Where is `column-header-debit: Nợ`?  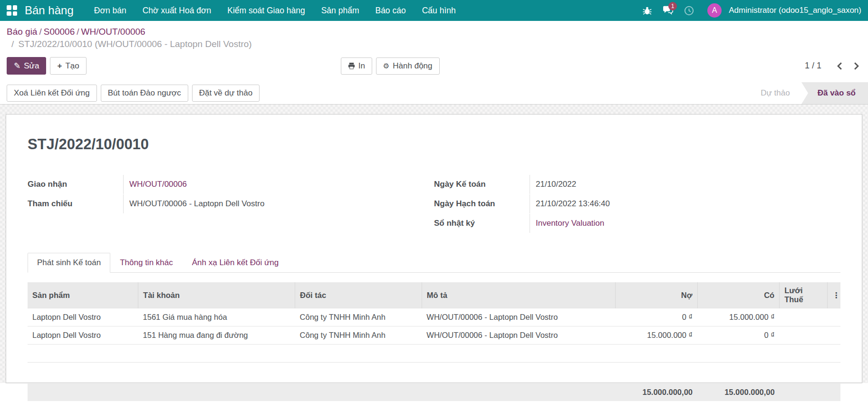 column-header-debit: Nợ is located at coordinates (656, 296).